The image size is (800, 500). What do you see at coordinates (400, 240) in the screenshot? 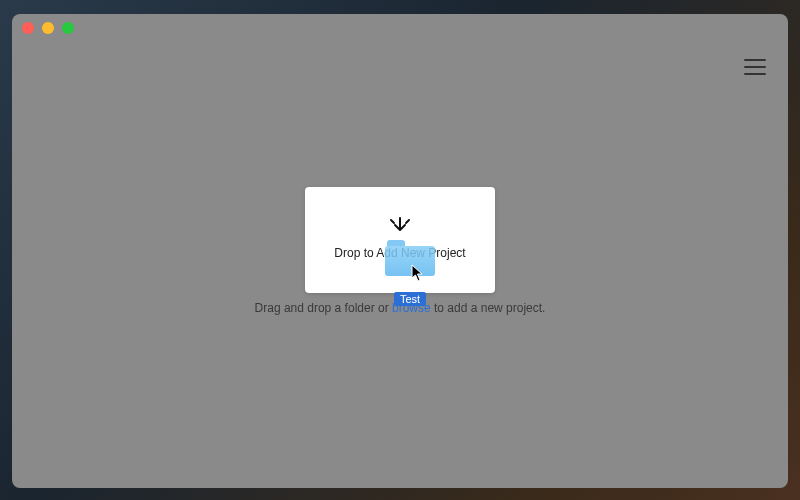
I see `drop-zone: Drop to Add New Project` at bounding box center [400, 240].